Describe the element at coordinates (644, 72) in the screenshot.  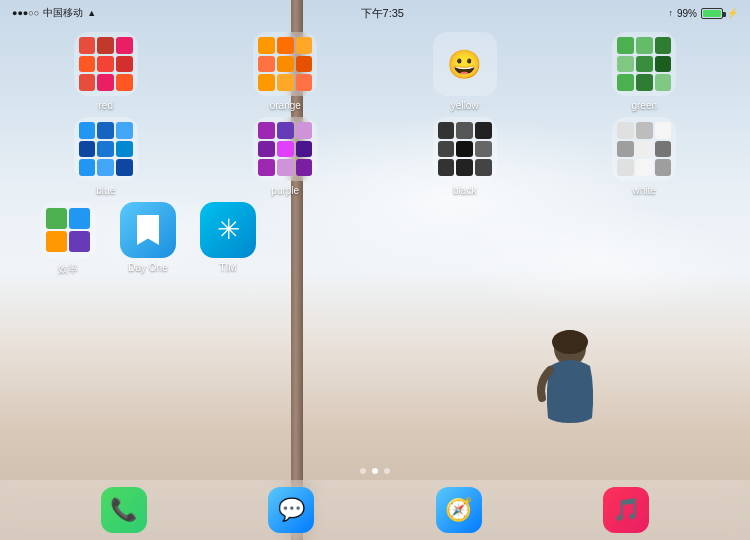
I see `folder-green: green` at that location.